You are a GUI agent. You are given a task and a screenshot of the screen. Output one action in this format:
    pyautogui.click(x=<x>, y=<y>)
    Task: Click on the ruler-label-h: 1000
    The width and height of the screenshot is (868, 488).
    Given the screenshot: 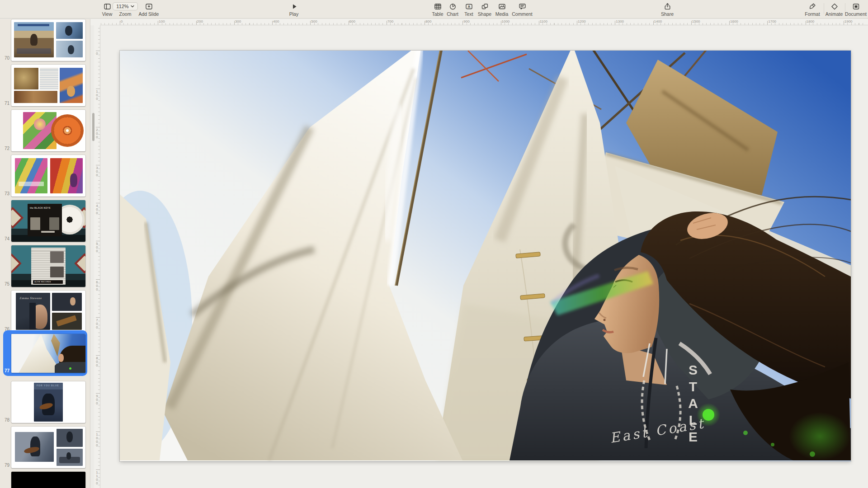 What is the action you would take?
    pyautogui.click(x=506, y=22)
    